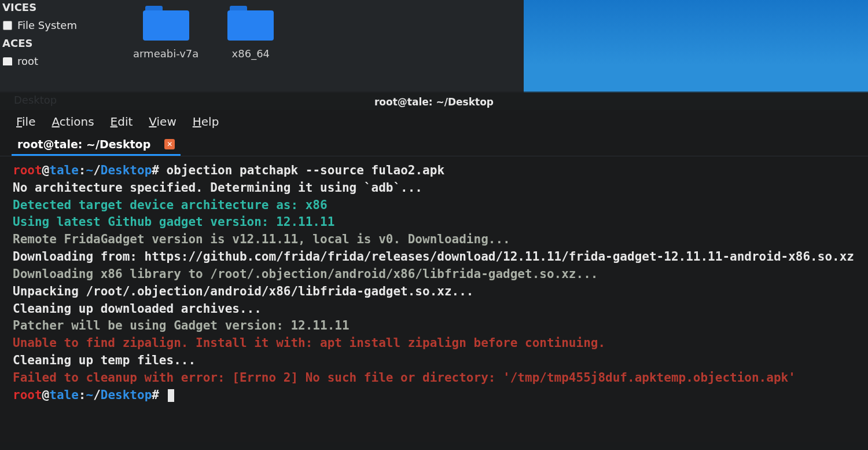 The height and width of the screenshot is (450, 868). What do you see at coordinates (58, 7) in the screenshot?
I see `sidebar-section-devices: VICES` at bounding box center [58, 7].